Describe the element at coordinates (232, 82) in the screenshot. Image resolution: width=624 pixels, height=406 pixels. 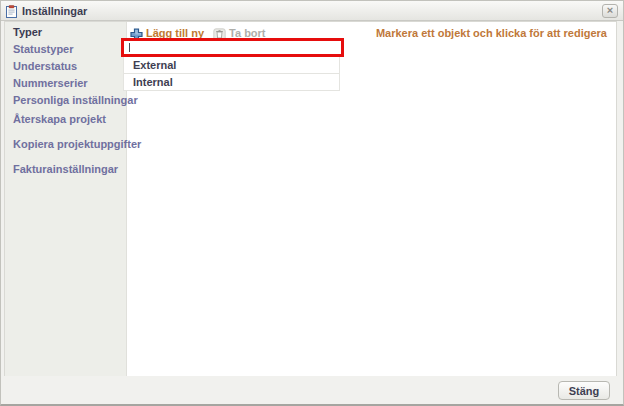
I see `list-item-internal: Internal` at that location.